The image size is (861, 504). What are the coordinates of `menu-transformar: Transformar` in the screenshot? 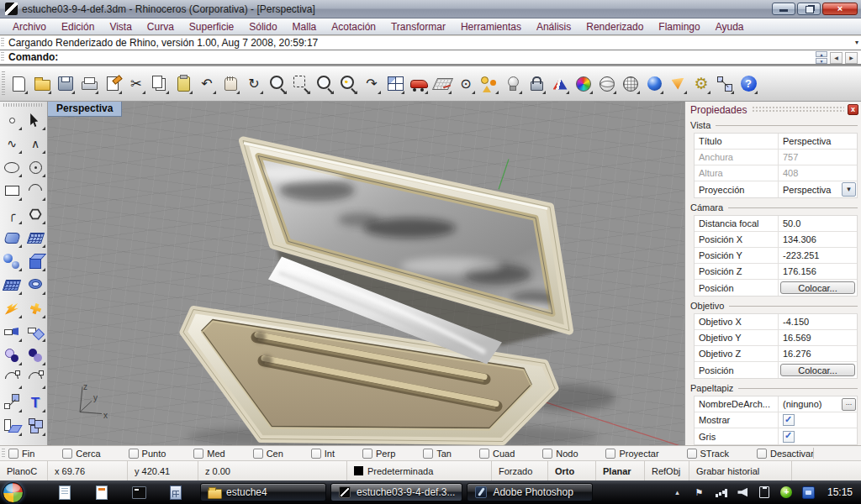 It's located at (419, 27).